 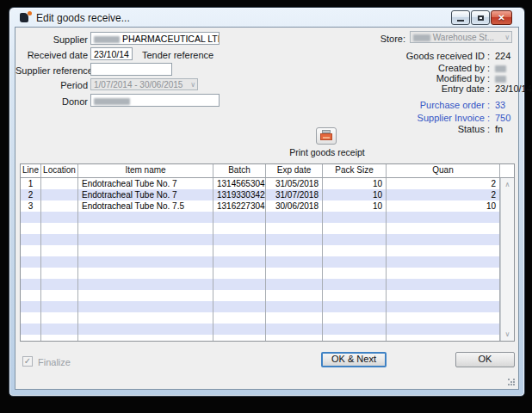 I want to click on column-header-quan: Quan, so click(x=443, y=170).